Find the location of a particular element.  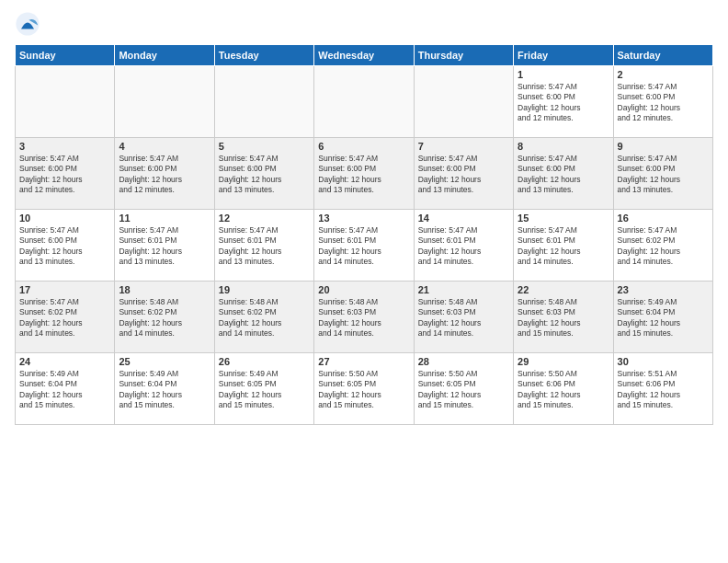

calendar-cell: 22Sunrise: 5:48 AM Sunset: 6:03 PM Dayli… is located at coordinates (563, 317).